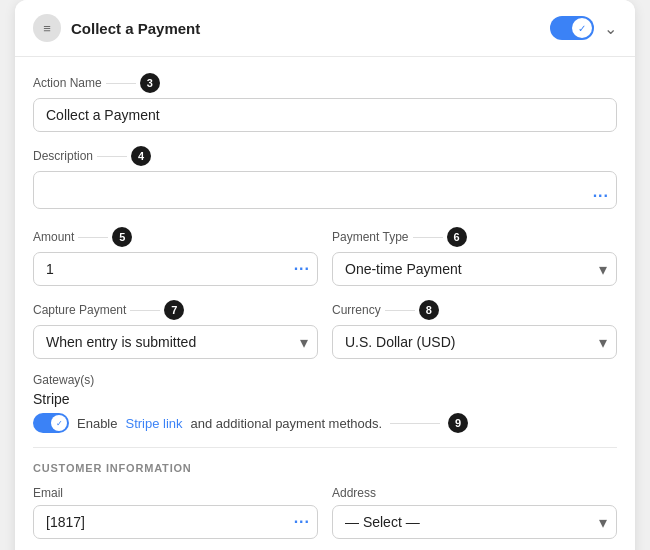 This screenshot has width=650, height=550. What do you see at coordinates (287, 424) in the screenshot?
I see `stripe-toggle-post-label: and additional payment methods.` at bounding box center [287, 424].